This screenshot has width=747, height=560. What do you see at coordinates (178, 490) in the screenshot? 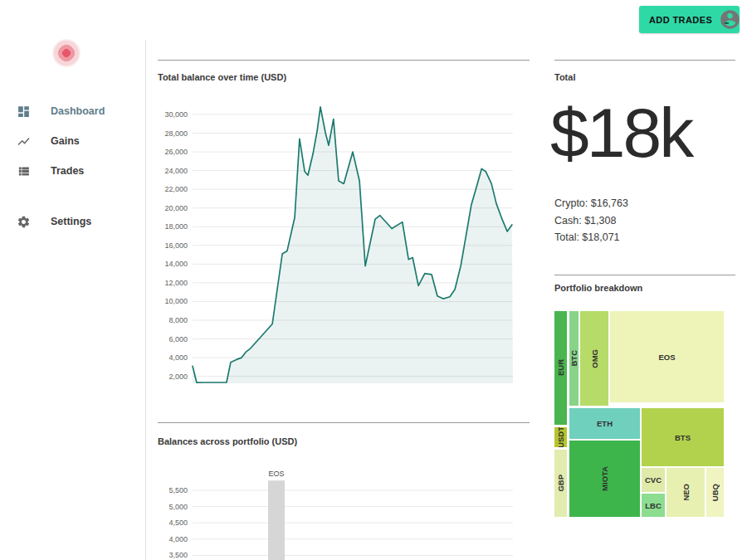
I see `y-tick-label: 5,500` at bounding box center [178, 490].